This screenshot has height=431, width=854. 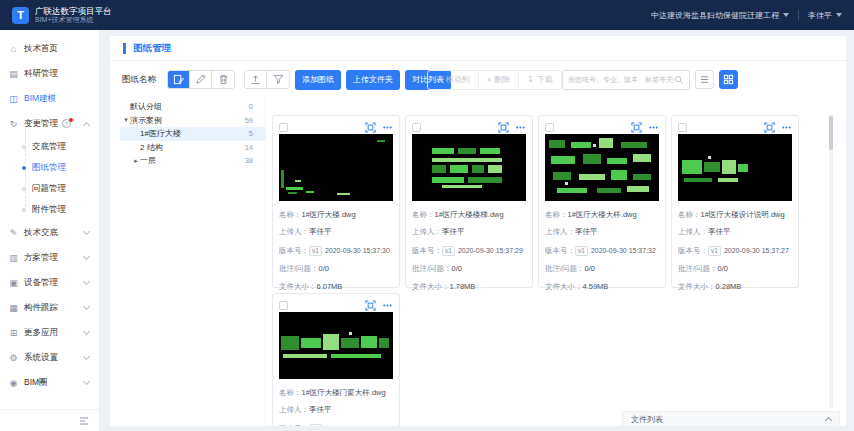 What do you see at coordinates (50, 74) in the screenshot?
I see `sidebar-item: ▤ 科研管理` at bounding box center [50, 74].